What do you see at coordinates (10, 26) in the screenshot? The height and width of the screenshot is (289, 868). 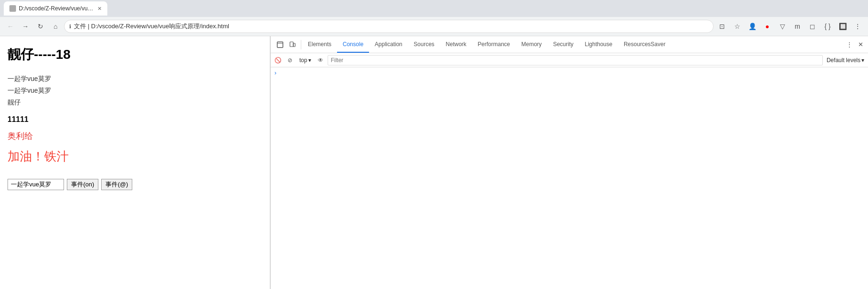 I see `back-button: ←` at bounding box center [10, 26].